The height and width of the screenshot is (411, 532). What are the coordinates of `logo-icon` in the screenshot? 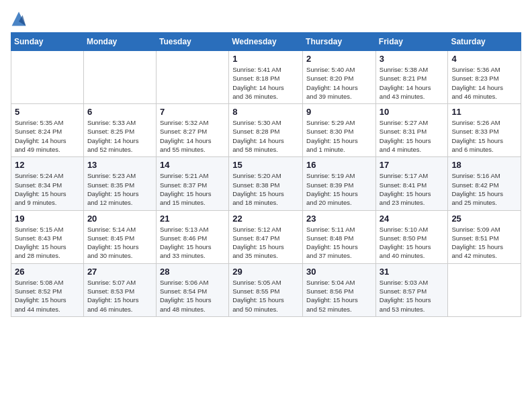 It's located at (19, 19).